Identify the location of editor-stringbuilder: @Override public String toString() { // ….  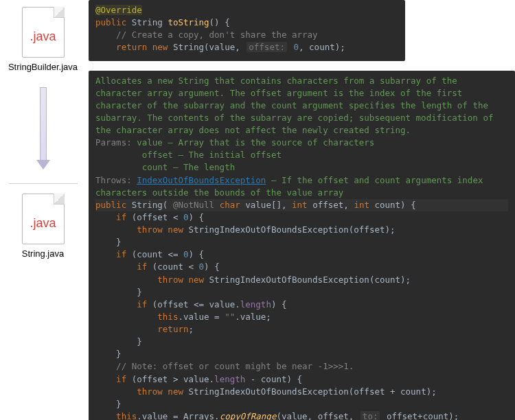
(247, 30).